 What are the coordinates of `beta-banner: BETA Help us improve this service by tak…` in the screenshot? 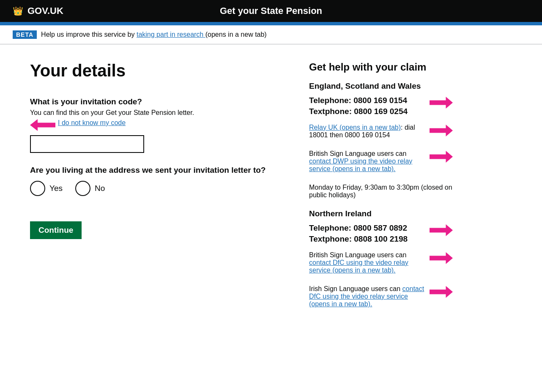 It's located at (271, 35).